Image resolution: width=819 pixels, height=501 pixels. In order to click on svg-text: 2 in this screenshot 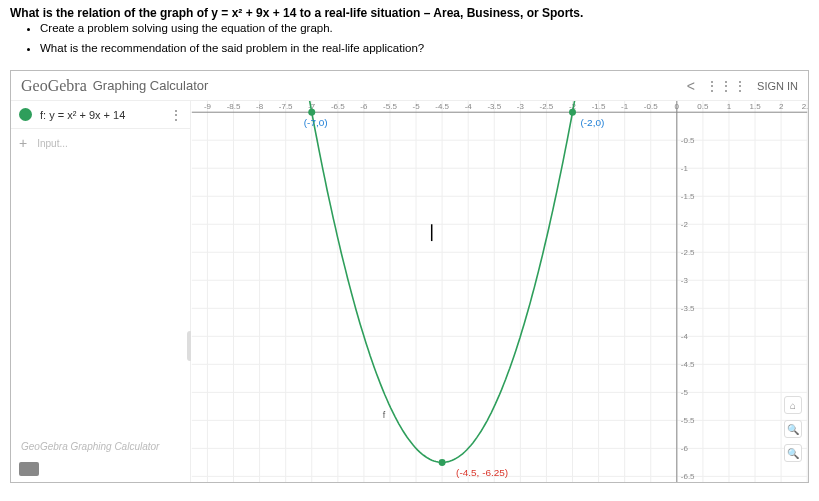, I will do `click(782, 106)`.